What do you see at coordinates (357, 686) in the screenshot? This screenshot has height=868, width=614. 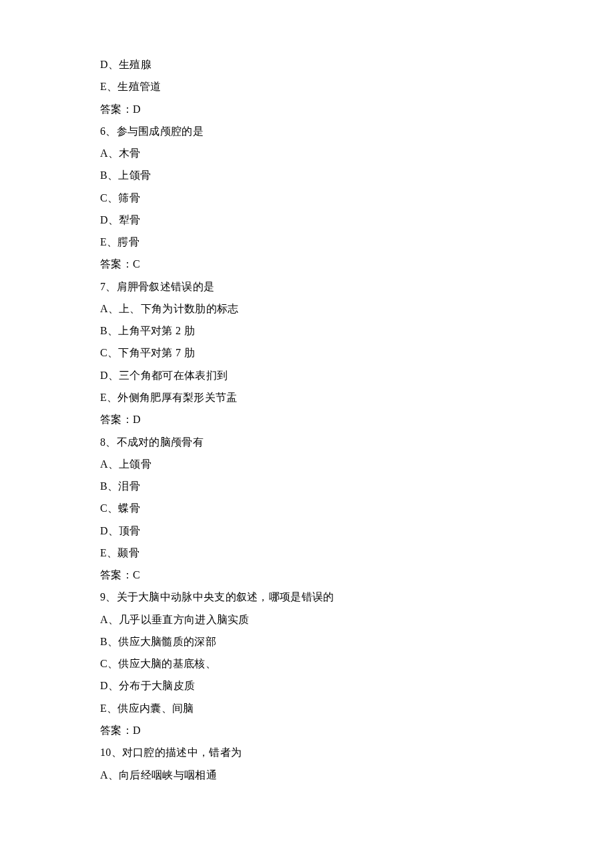 I see `text-line: D、分布于大脑皮质` at bounding box center [357, 686].